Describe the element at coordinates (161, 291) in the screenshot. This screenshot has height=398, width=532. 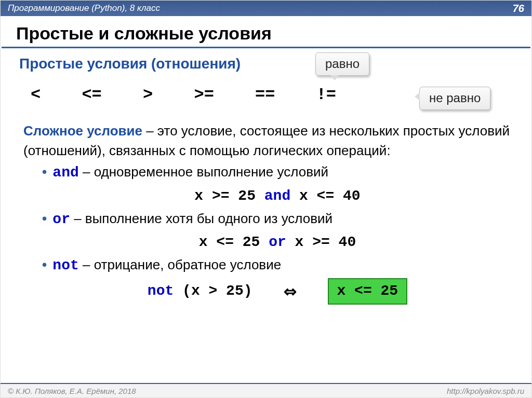
I see `not-code-kw: not` at that location.